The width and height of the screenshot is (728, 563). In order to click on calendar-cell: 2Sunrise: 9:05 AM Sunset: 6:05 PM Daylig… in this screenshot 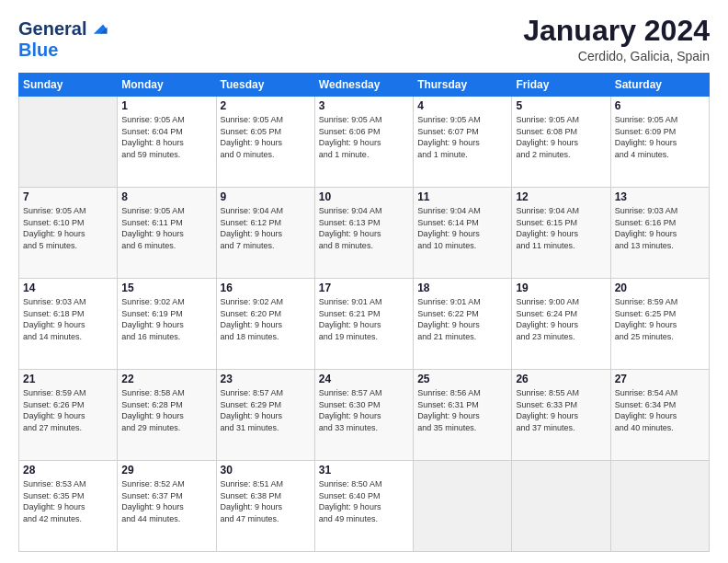, I will do `click(265, 142)`.